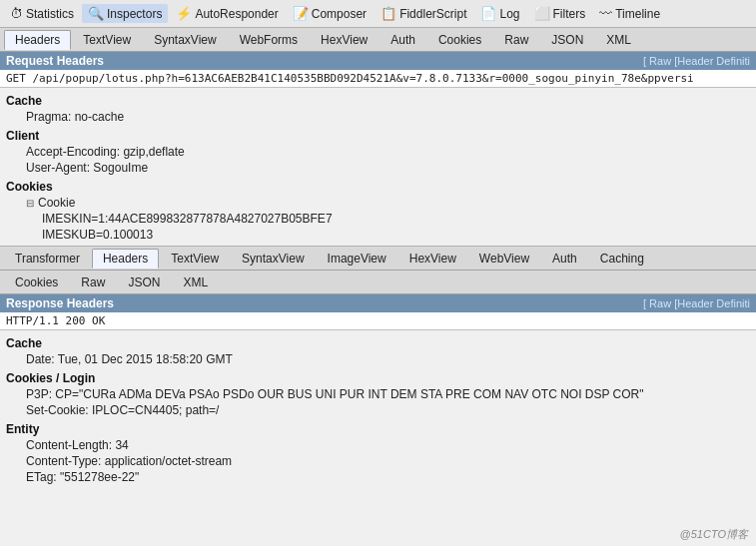 The height and width of the screenshot is (546, 756). What do you see at coordinates (378, 410) in the screenshot?
I see `resp-group-item: Set-Cookie: IPLOC=CN4405; path=/` at bounding box center [378, 410].